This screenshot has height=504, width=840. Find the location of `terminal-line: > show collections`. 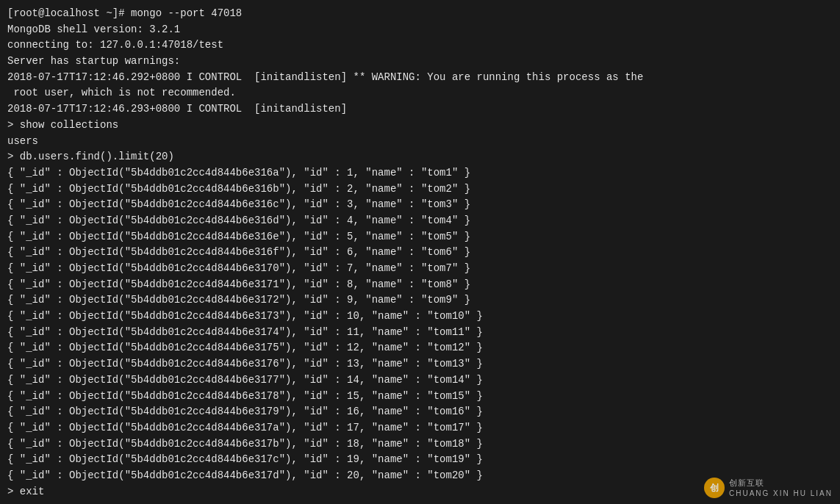

terminal-line: > show collections is located at coordinates (420, 126).